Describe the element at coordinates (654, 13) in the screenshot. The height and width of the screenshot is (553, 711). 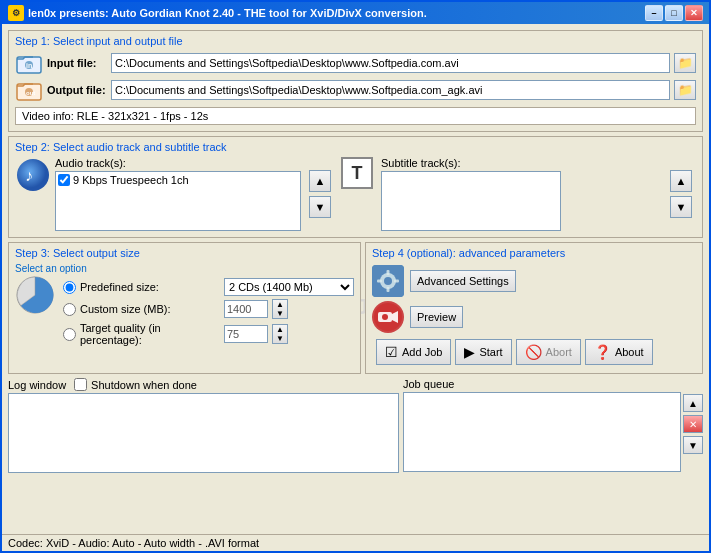
I see `minimize-button: –` at that location.